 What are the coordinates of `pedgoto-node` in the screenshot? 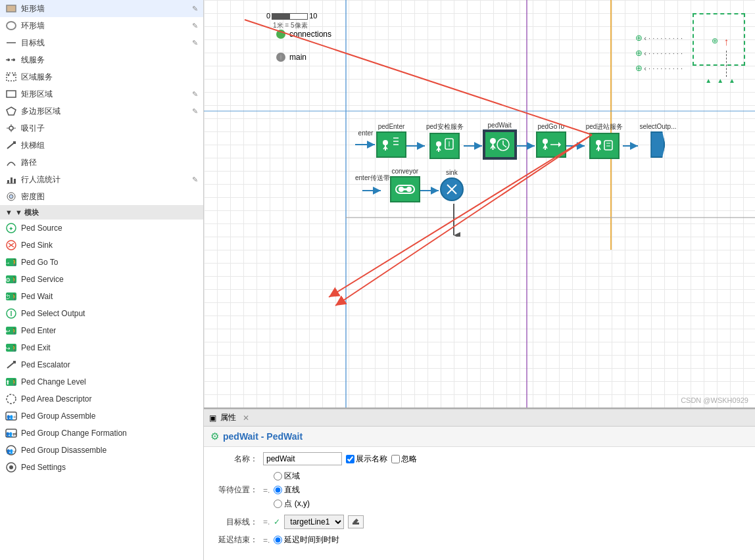 It's located at (551, 145).